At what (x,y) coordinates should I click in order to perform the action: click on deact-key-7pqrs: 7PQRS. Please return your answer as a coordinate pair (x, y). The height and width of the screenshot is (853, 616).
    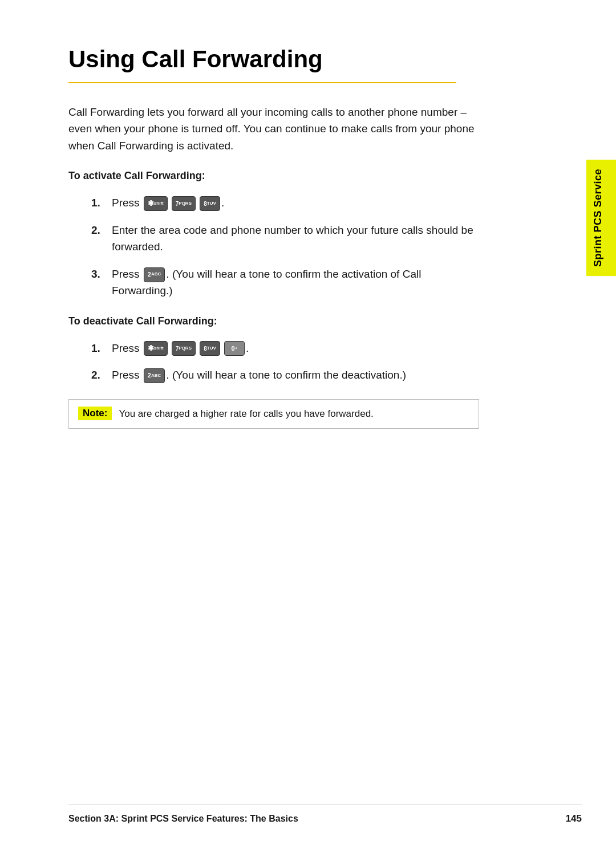
    Looking at the image, I should click on (184, 348).